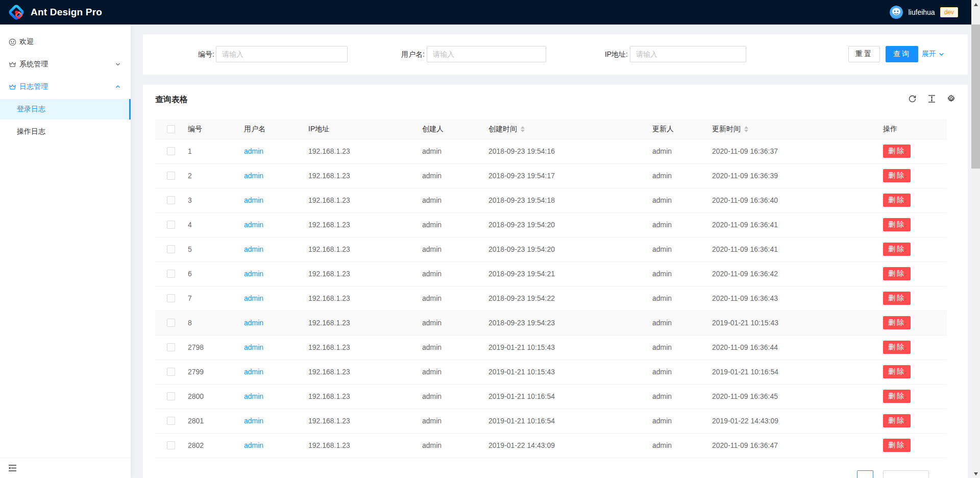 The height and width of the screenshot is (478, 980). What do you see at coordinates (562, 200) in the screenshot?
I see `cell-created-at: 2018-09-23 19:54:18` at bounding box center [562, 200].